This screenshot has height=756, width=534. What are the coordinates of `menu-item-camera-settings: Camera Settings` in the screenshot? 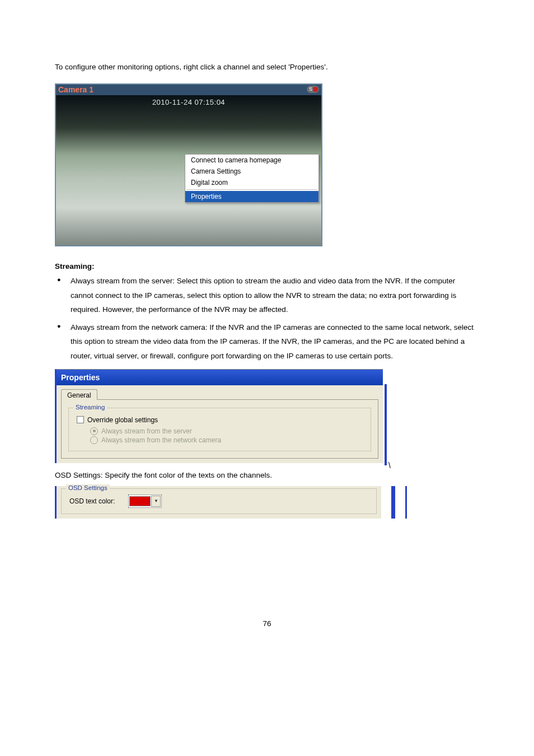 It's located at (252, 171).